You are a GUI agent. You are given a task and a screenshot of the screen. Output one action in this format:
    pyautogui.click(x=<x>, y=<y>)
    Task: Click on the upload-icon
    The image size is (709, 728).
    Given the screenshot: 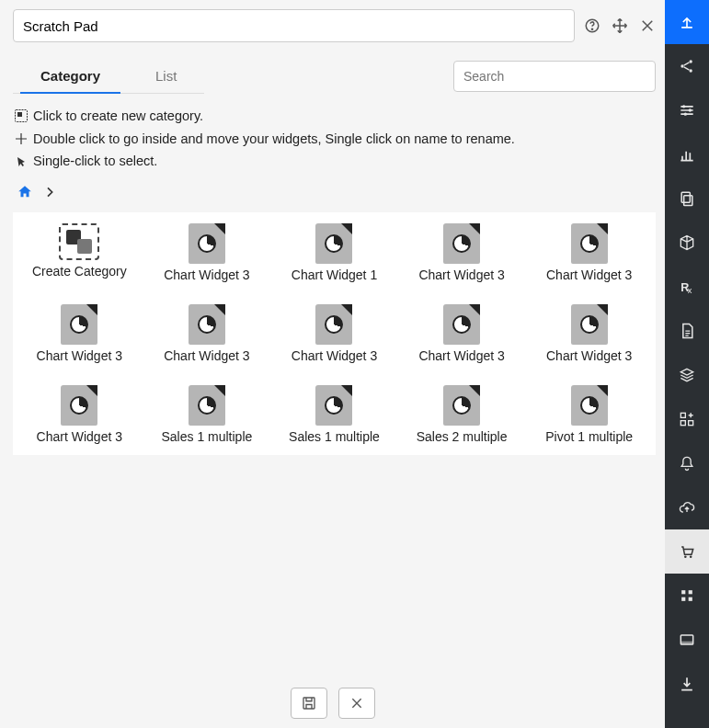 What is the action you would take?
    pyautogui.click(x=687, y=22)
    